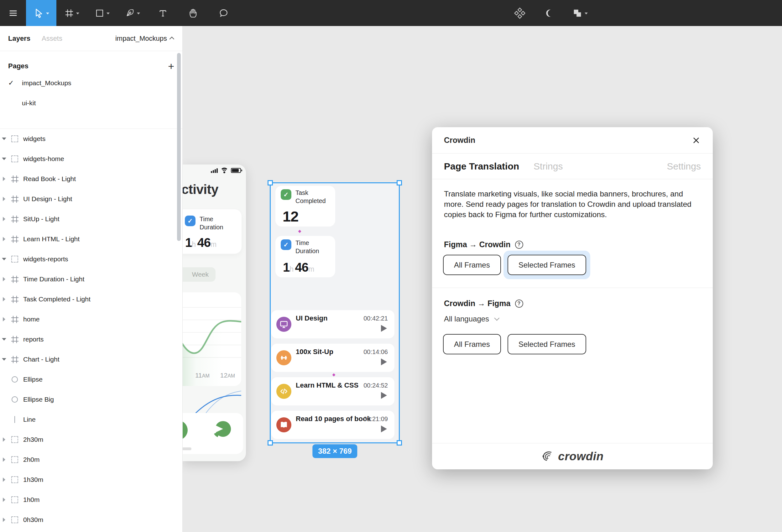  Describe the element at coordinates (333, 375) in the screenshot. I see `task-list: UI Design 00:42:21 100x Sit-Up 00:14:06` at that location.